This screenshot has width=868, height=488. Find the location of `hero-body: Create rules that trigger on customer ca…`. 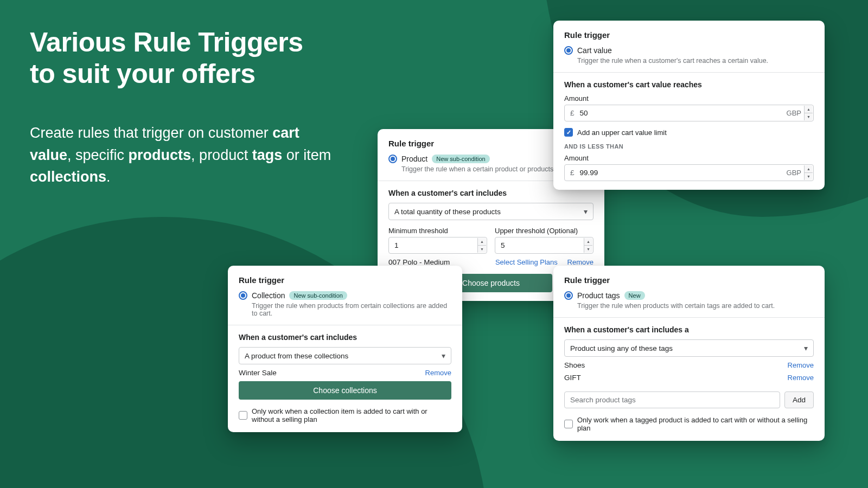

hero-body: Create rules that trigger on customer ca… is located at coordinates (182, 155).